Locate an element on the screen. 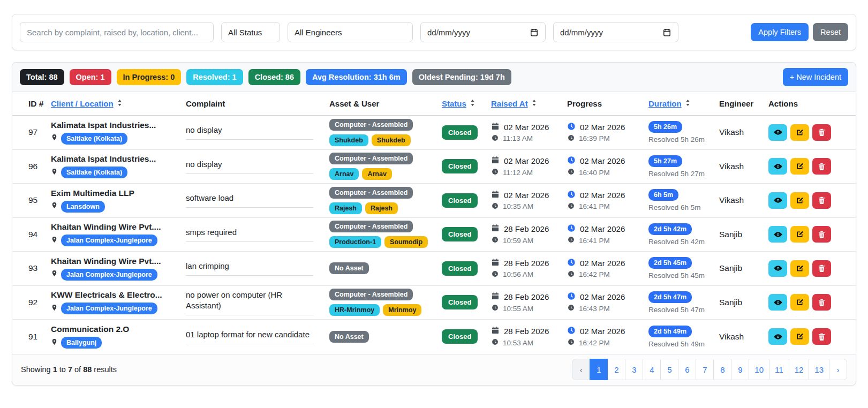  header-raised-at: Raised At is located at coordinates (529, 104).